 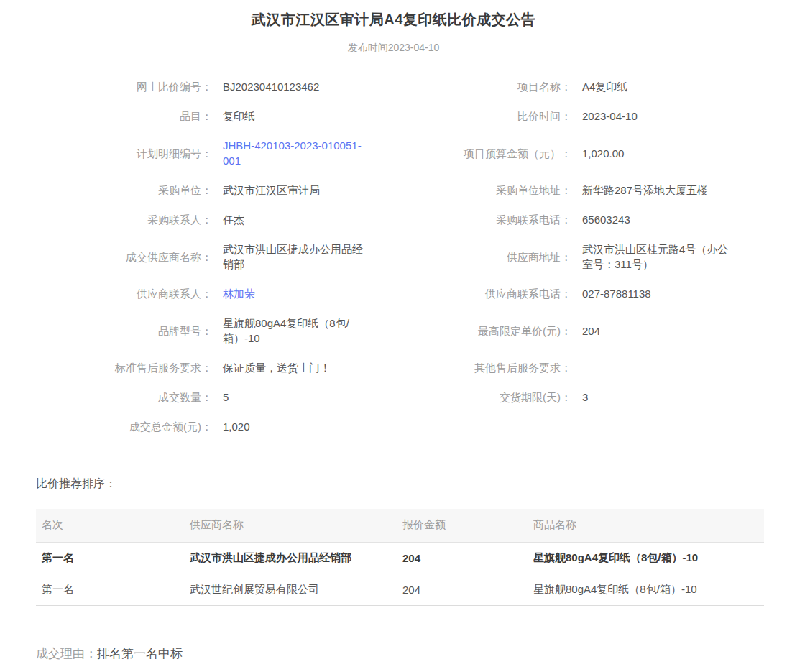 I want to click on field-purchaser: 采购单位： 武汉市江汉区审计局, so click(x=241, y=190).